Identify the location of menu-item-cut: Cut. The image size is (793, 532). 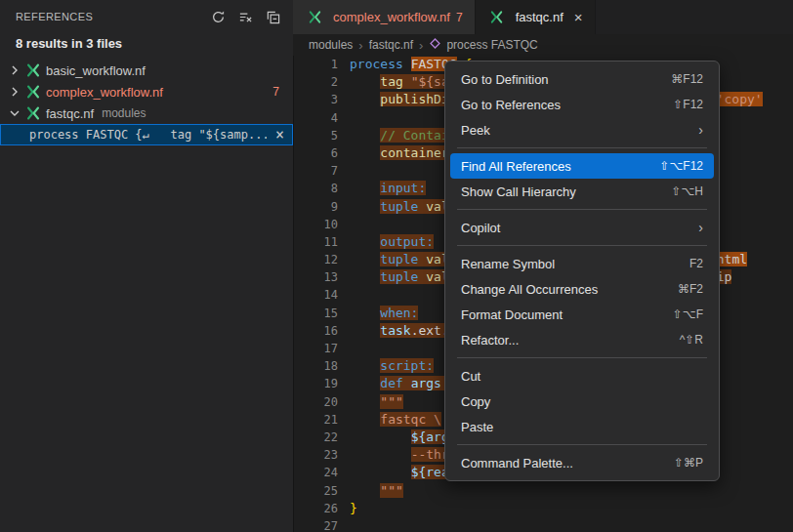
(582, 376).